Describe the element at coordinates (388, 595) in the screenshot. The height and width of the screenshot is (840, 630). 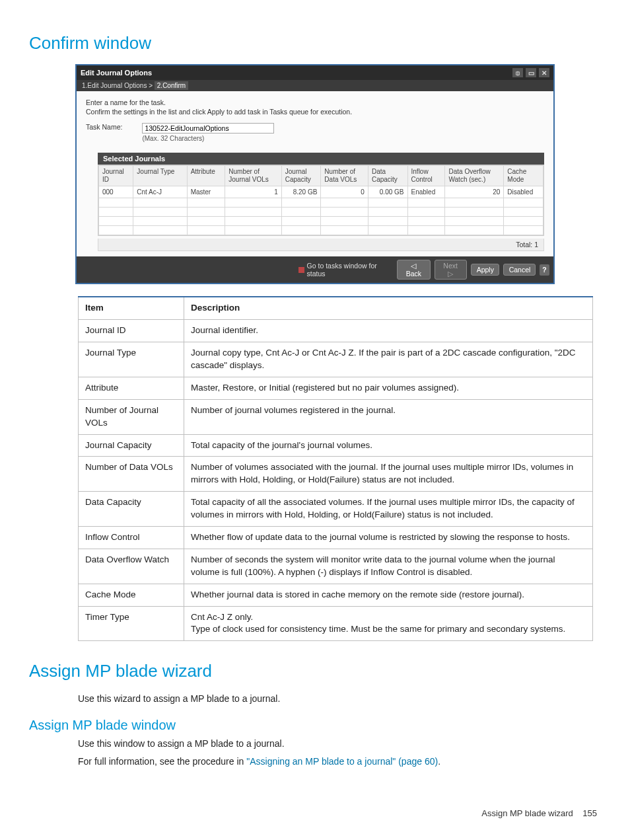
I see `cell-description: Whether journal data is stored in cache …` at that location.